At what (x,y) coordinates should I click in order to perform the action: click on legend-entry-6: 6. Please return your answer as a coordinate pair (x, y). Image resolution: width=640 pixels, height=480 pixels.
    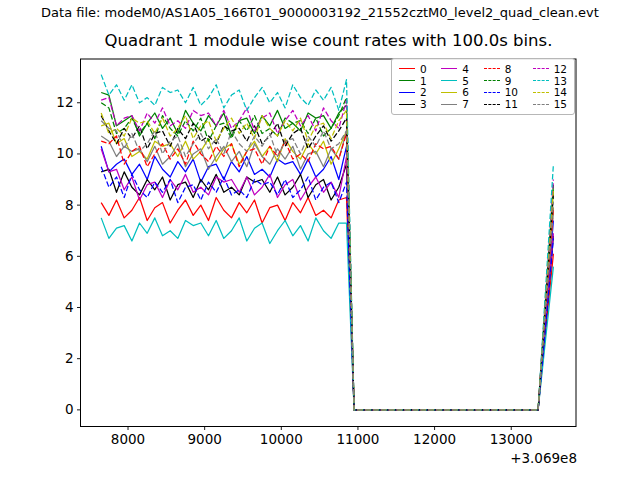
    Looking at the image, I should click on (455, 93).